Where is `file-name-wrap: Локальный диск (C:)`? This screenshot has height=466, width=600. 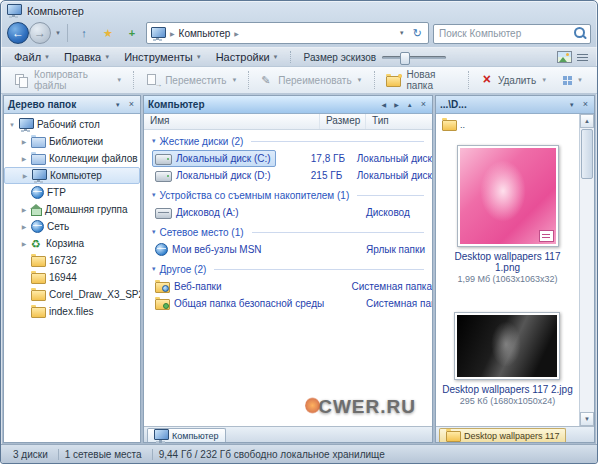
file-name-wrap: Локальный диск (C:) is located at coordinates (214, 158).